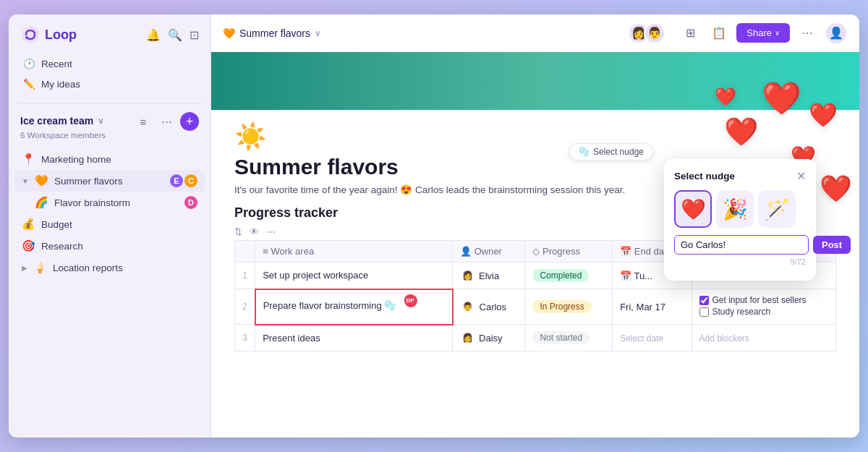 Image resolution: width=868 pixels, height=452 pixels. What do you see at coordinates (110, 127) in the screenshot?
I see `workspace-section: Ice cream team ∨ ≡ ⋯ + 6 Workspace membe…` at bounding box center [110, 127].